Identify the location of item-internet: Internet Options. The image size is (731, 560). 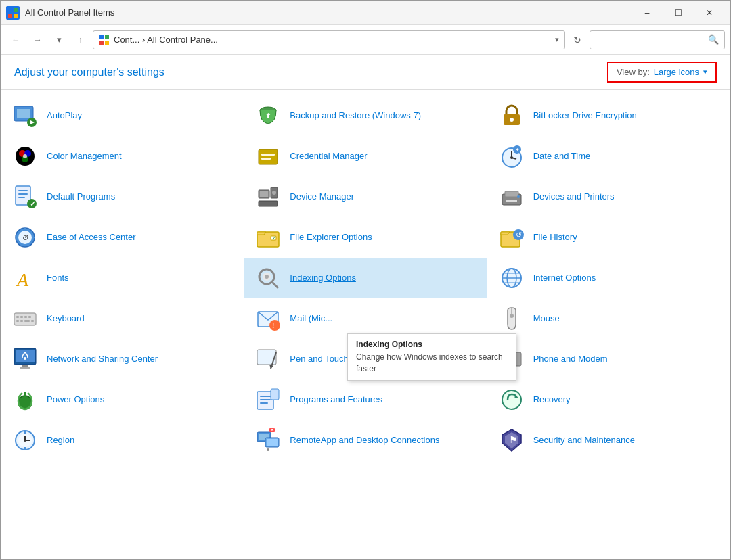
(609, 278).